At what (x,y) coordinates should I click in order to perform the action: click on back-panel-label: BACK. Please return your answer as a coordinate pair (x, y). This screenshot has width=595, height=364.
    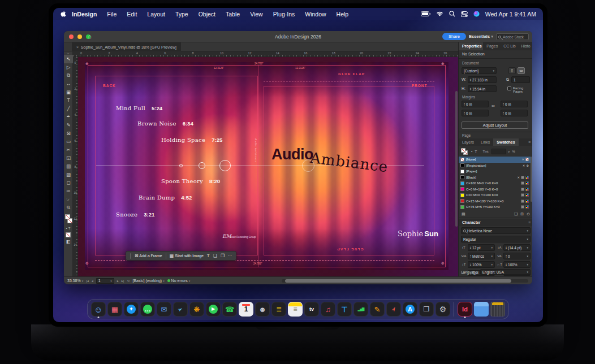
    Looking at the image, I should click on (110, 86).